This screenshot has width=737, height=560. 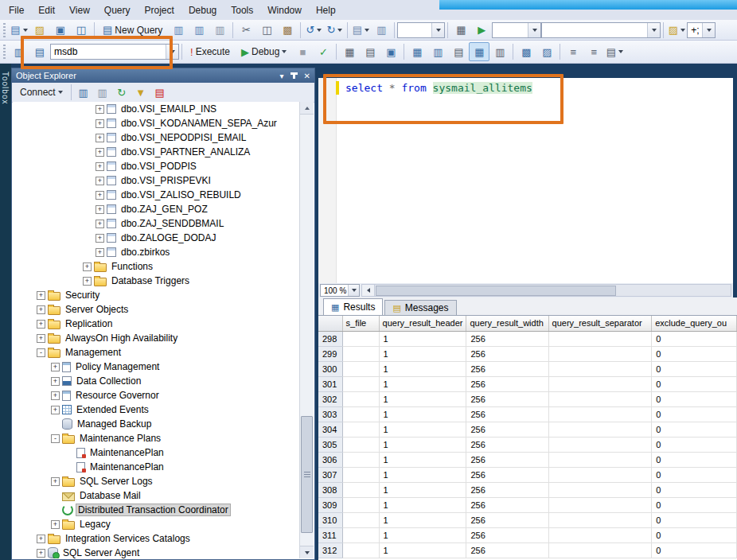 I want to click on results-to-file-button: ▥, so click(x=500, y=52).